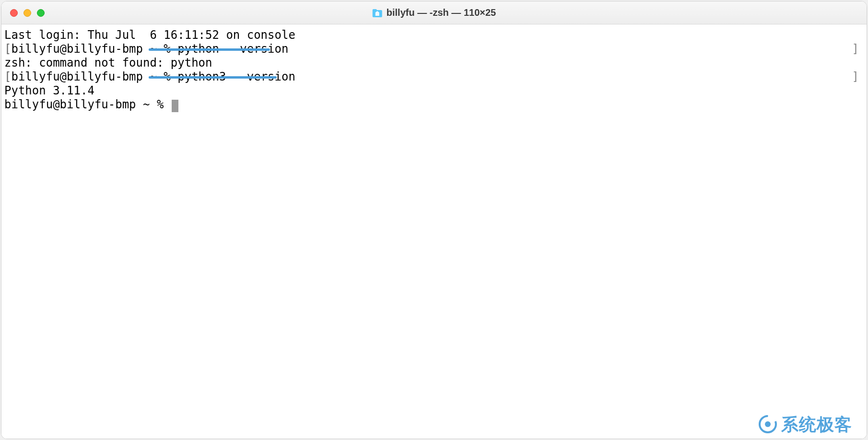 This screenshot has width=868, height=440. What do you see at coordinates (434, 12) in the screenshot?
I see `window-title: billyfu — -zsh — 110×25` at bounding box center [434, 12].